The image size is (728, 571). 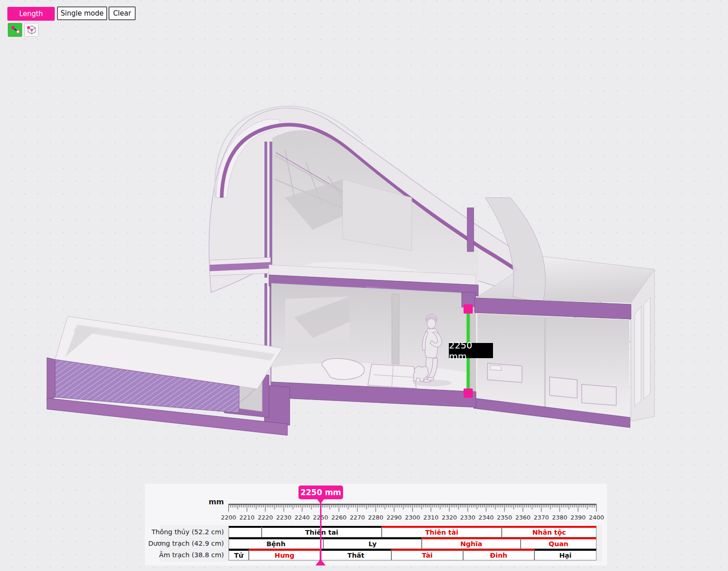 I want to click on clear-button: Clear, so click(x=122, y=13).